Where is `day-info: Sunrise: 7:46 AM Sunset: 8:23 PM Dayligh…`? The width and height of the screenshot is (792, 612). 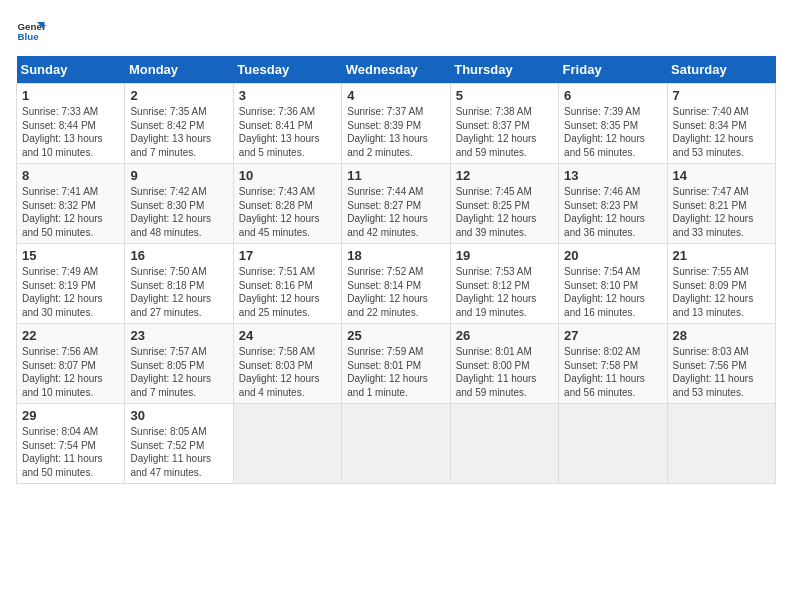
day-info: Sunrise: 7:46 AM Sunset: 8:23 PM Dayligh… is located at coordinates (612, 212).